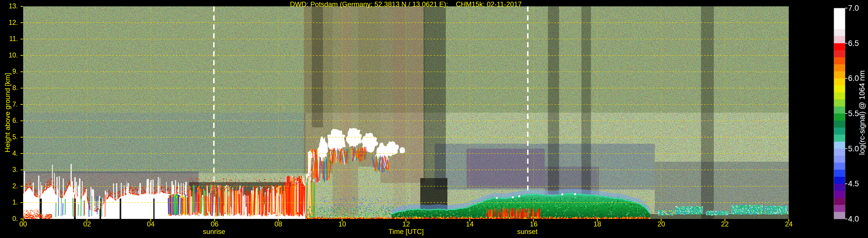 The image size is (868, 238). Describe the element at coordinates (725, 224) in the screenshot. I see `x-tick-label: 22` at that location.